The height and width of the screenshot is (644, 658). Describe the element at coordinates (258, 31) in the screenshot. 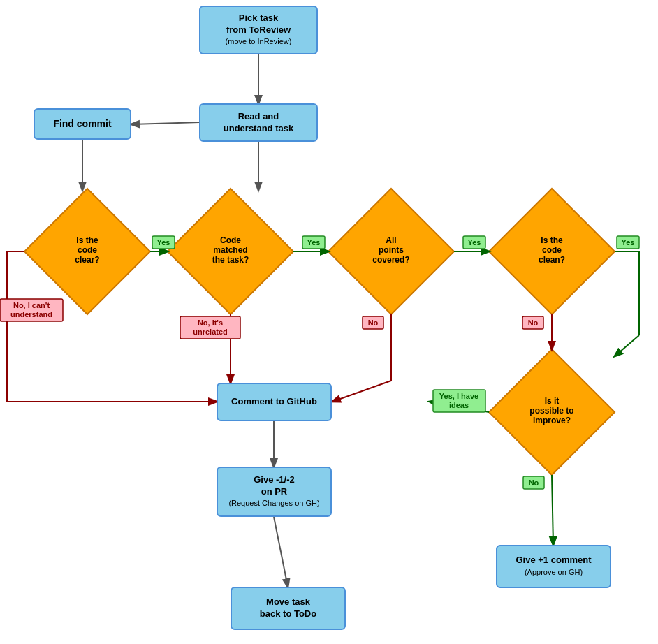

I see `pick-task-label: Pick taskfrom ToReview (move to InReview…` at that location.